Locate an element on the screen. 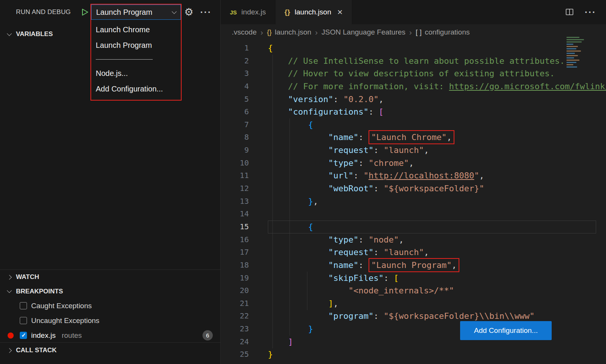 The image size is (606, 364). breadcrumb-label: .vscode is located at coordinates (244, 32).